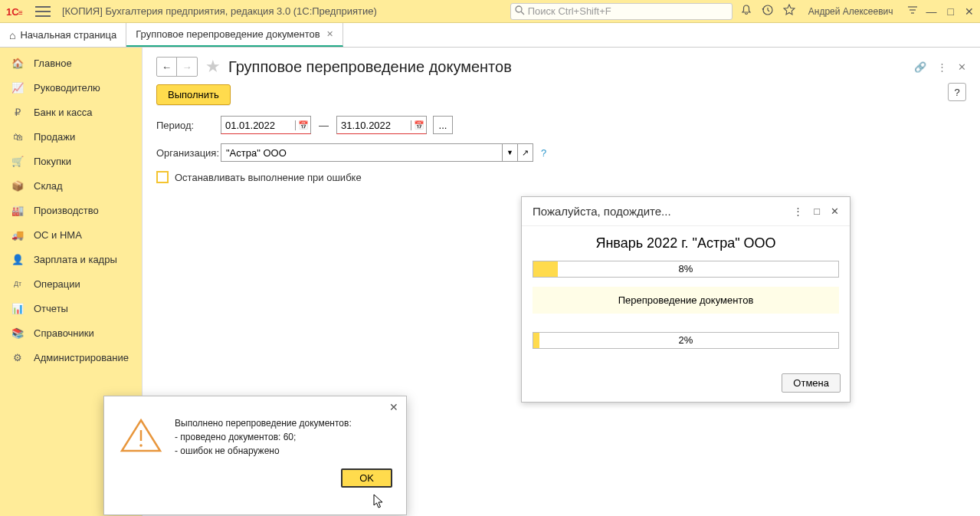 The image size is (980, 516). What do you see at coordinates (817, 212) in the screenshot?
I see `progress-maximize-icon: □` at bounding box center [817, 212].